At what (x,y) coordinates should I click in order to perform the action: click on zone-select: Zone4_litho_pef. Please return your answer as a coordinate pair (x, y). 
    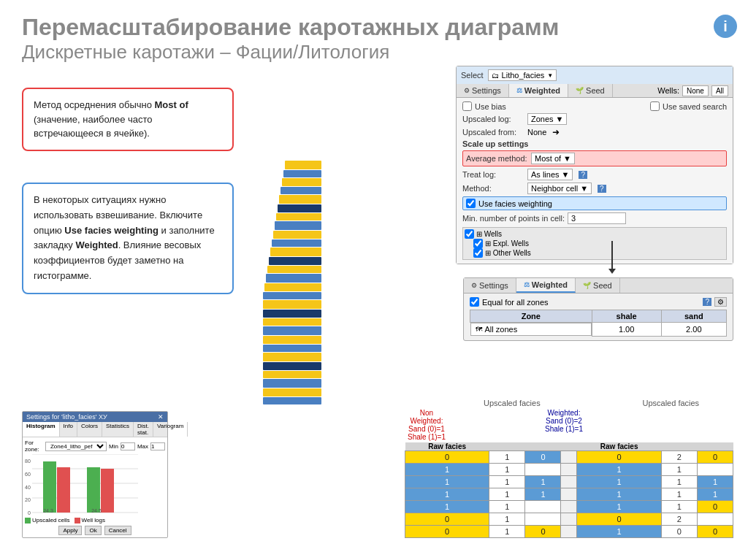
    Looking at the image, I should click on (76, 447).